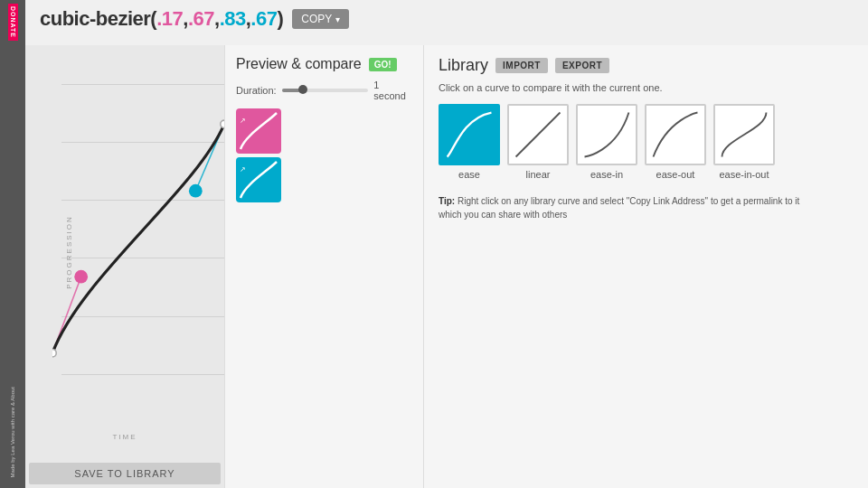 The height and width of the screenshot is (488, 868). I want to click on curve-label-linear: linear, so click(539, 174).